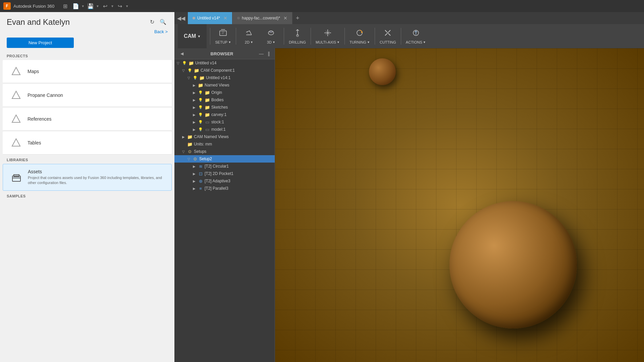  I want to click on tool-drilling: DRILLING, so click(297, 36).